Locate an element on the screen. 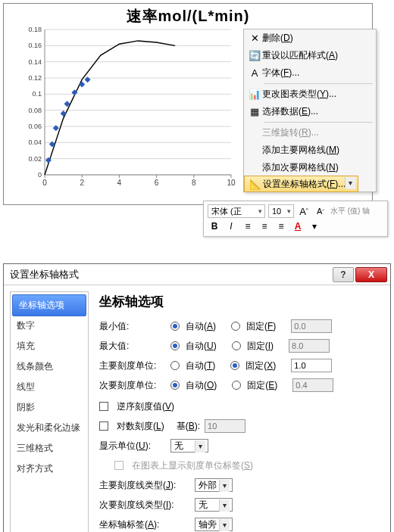  svg-text: 0.14 is located at coordinates (35, 62).